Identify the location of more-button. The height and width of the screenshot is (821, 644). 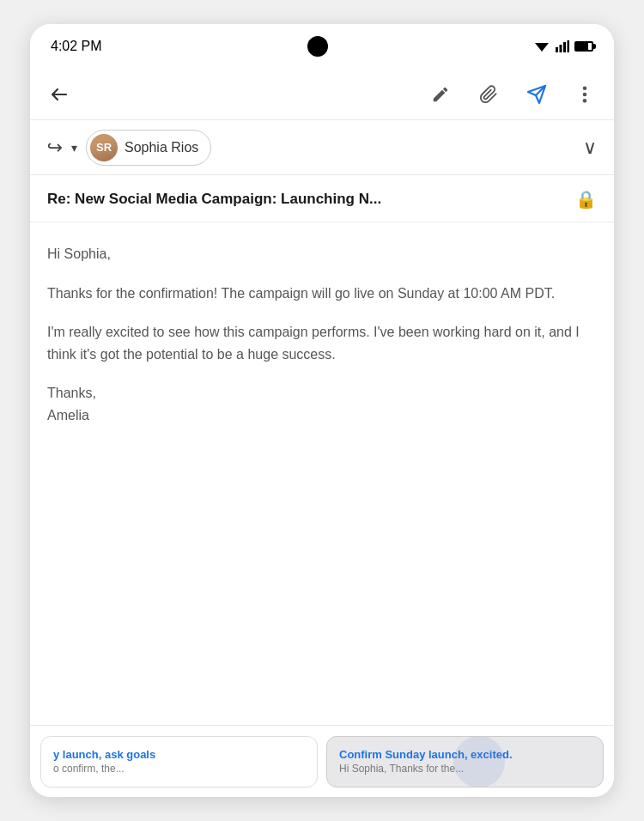
(585, 94).